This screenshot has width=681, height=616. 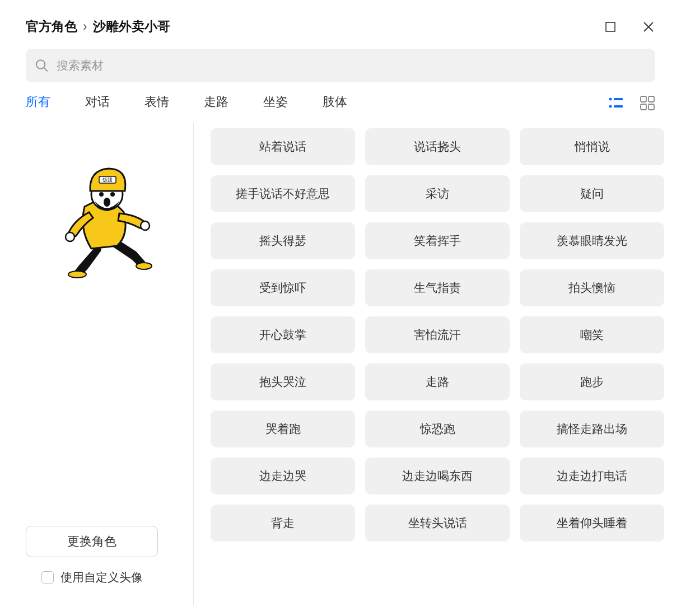 What do you see at coordinates (52, 27) in the screenshot?
I see `breadcrumb-root: 官方角色` at bounding box center [52, 27].